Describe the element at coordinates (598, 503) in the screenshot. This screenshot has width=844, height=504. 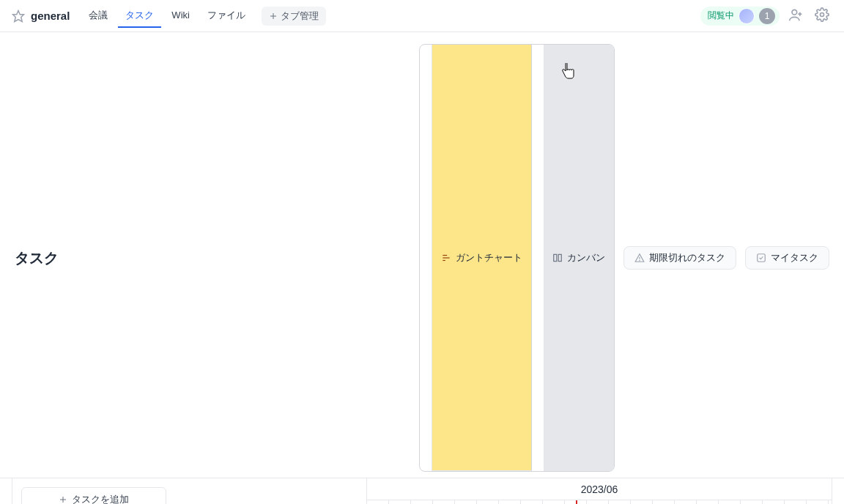
I see `day-cell: 16金` at that location.